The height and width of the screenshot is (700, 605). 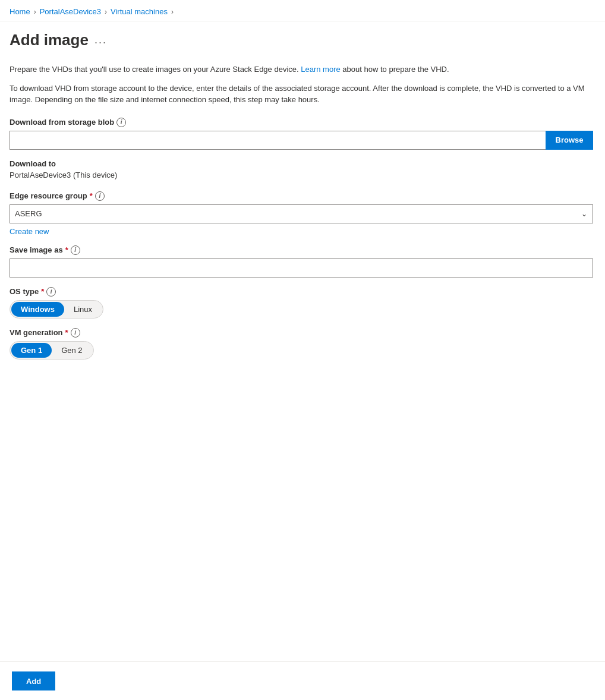 I want to click on edge-resource-group-label-text: Edge resource group, so click(x=49, y=196).